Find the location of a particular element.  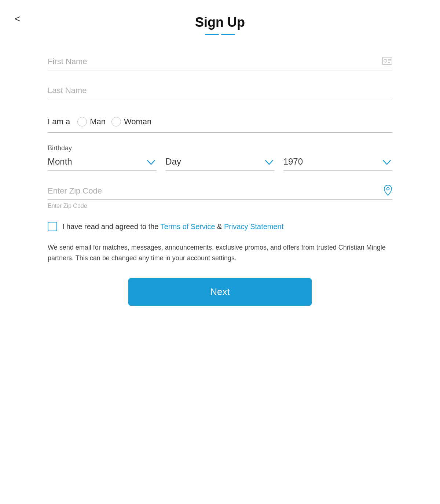

first-name-input is located at coordinates (220, 62).